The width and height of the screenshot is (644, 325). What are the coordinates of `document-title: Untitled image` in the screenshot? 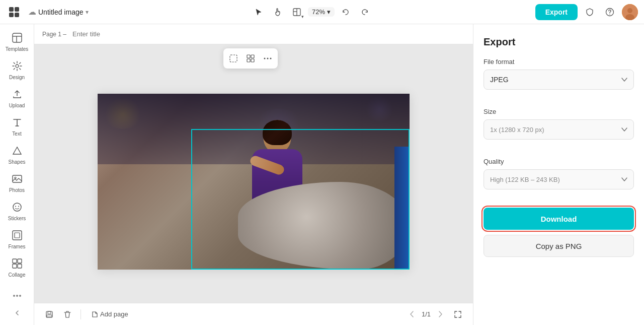 It's located at (61, 12).